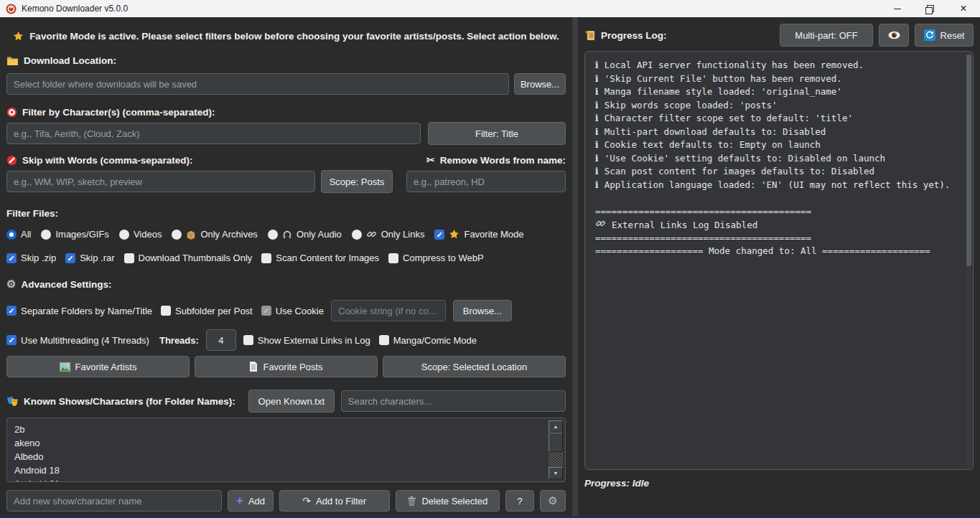 Image resolution: width=980 pixels, height=518 pixels. What do you see at coordinates (19, 234) in the screenshot?
I see `radio-all: All` at bounding box center [19, 234].